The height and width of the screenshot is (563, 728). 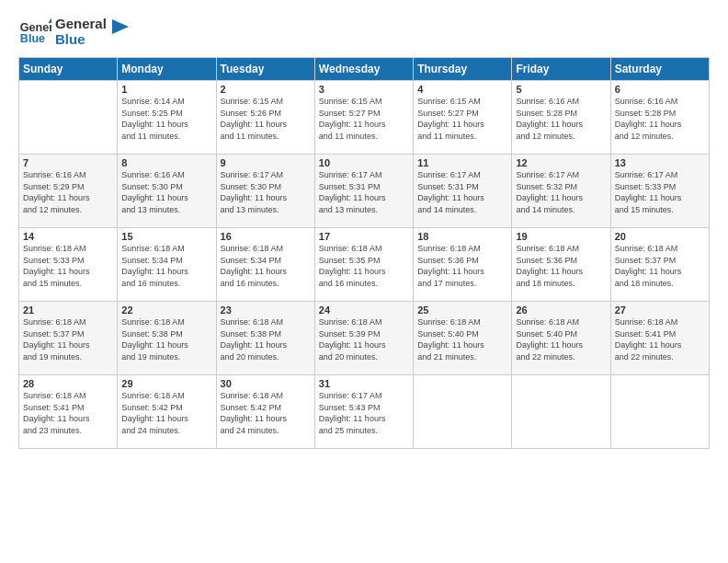 I want to click on day-number: 28, so click(x=68, y=384).